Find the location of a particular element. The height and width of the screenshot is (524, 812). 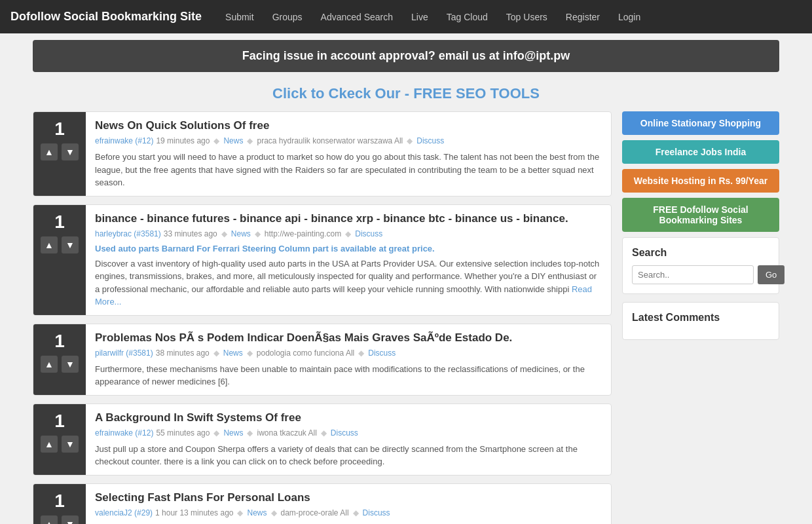

post-card: 1▲▼News On Quick Solutions Of free efrai… is located at coordinates (322, 154).